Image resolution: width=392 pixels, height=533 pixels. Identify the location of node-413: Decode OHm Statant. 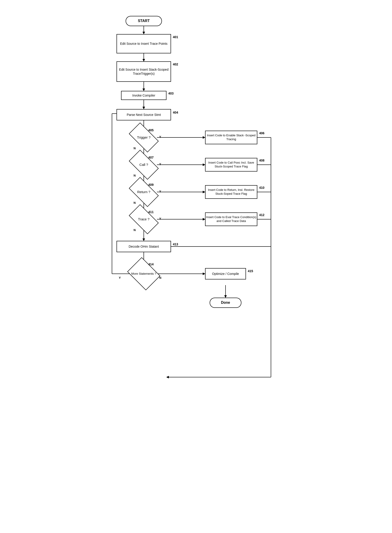
(144, 247).